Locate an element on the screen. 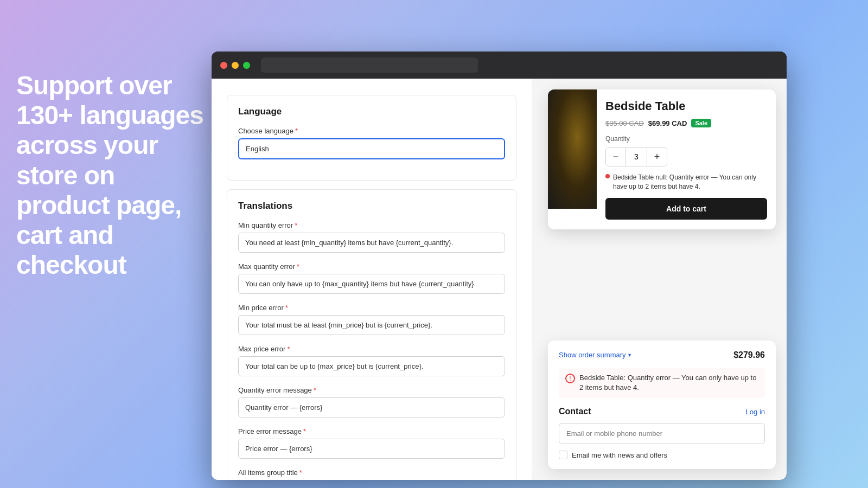 This screenshot has width=868, height=488. add-to-cart-button: Add to cart is located at coordinates (686, 209).